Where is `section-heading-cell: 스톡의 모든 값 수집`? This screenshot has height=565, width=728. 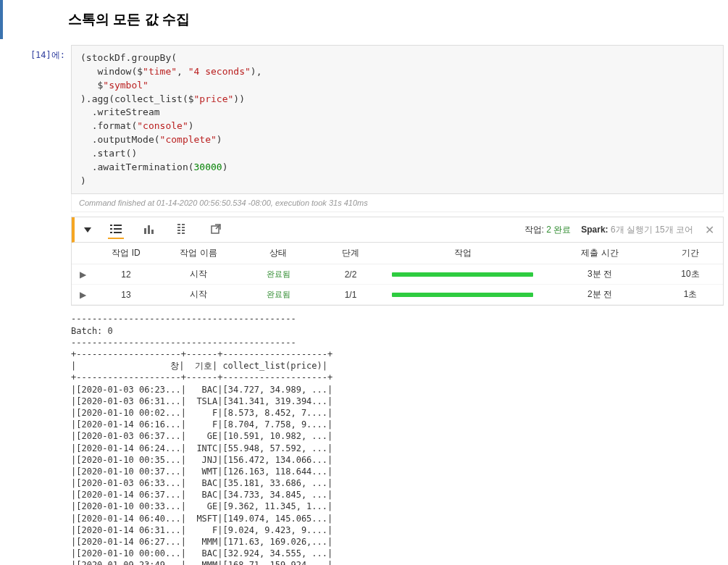
section-heading-cell: 스톡의 모든 값 수집 is located at coordinates (364, 20).